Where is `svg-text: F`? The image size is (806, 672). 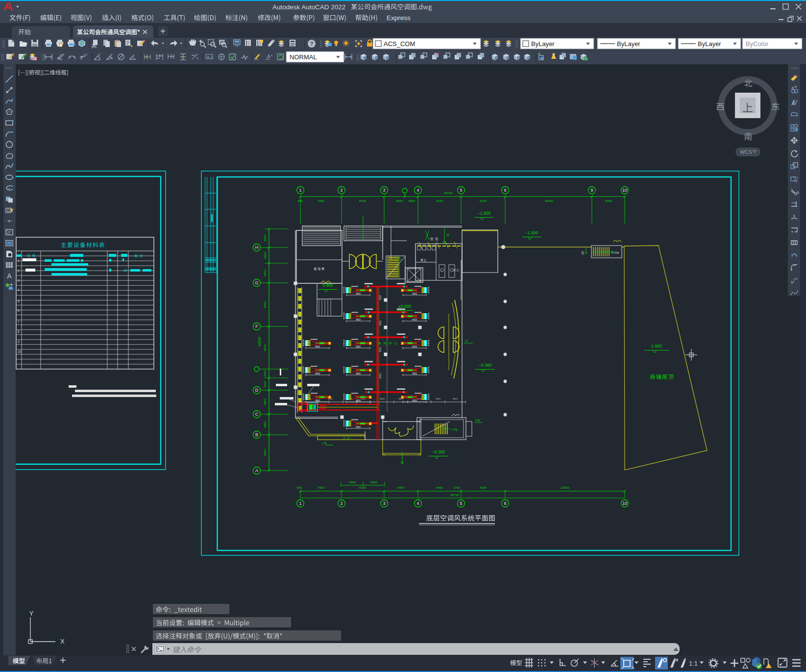
svg-text: F is located at coordinates (257, 326).